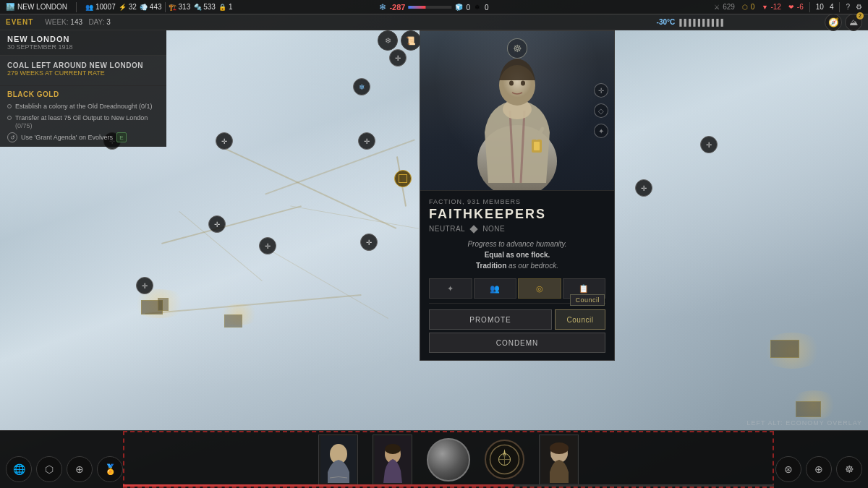  What do you see at coordinates (748, 7) in the screenshot?
I see `resource2-stat: ⬡ 0` at bounding box center [748, 7].